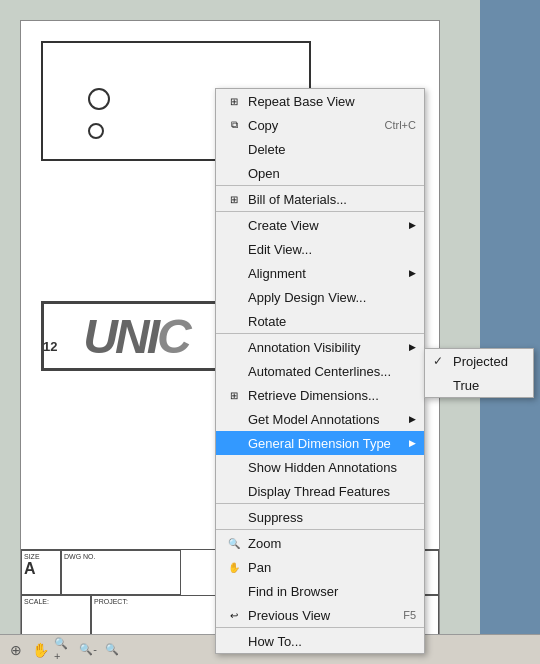 This screenshot has height=664, width=540. What do you see at coordinates (320, 591) in the screenshot?
I see `menu-item-find-in-browser: Find in Browser` at bounding box center [320, 591].